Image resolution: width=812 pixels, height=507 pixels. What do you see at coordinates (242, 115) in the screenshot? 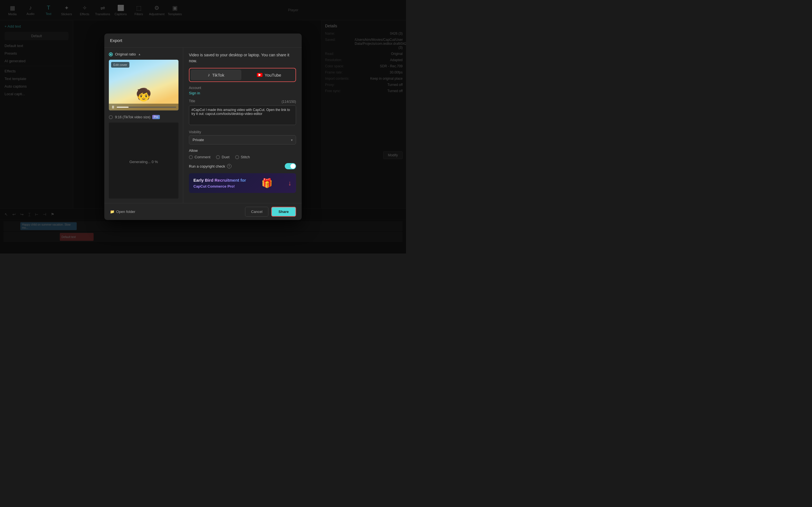
I see `title-textarea: #CapCut I made this amazing video with C…` at bounding box center [242, 115].